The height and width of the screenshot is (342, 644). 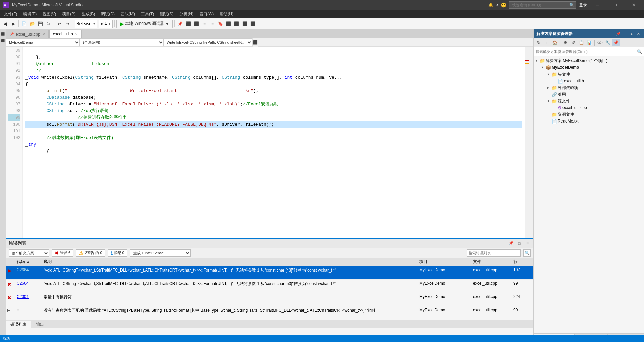 I want to click on search-errors-button: 🔍, so click(x=527, y=253).